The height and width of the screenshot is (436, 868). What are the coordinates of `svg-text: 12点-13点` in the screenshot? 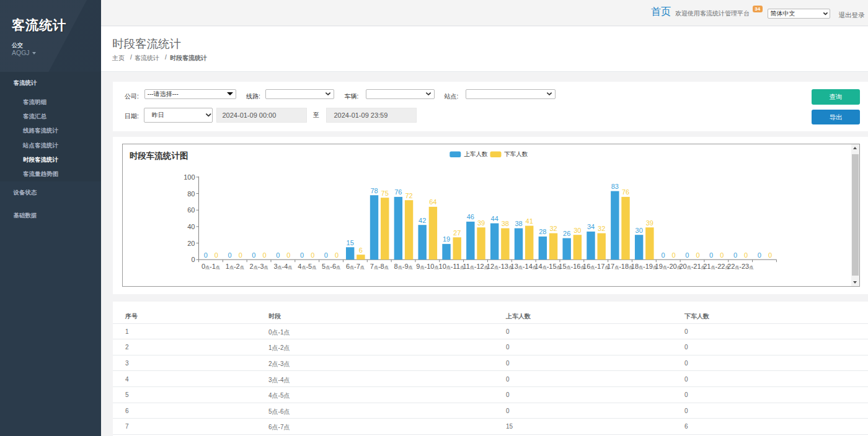 It's located at (500, 266).